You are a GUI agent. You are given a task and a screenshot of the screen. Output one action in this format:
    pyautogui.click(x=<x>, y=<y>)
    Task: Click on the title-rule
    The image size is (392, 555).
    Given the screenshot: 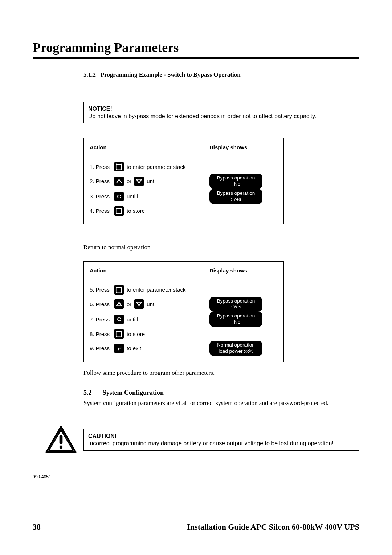 What is the action you would take?
    pyautogui.click(x=196, y=58)
    